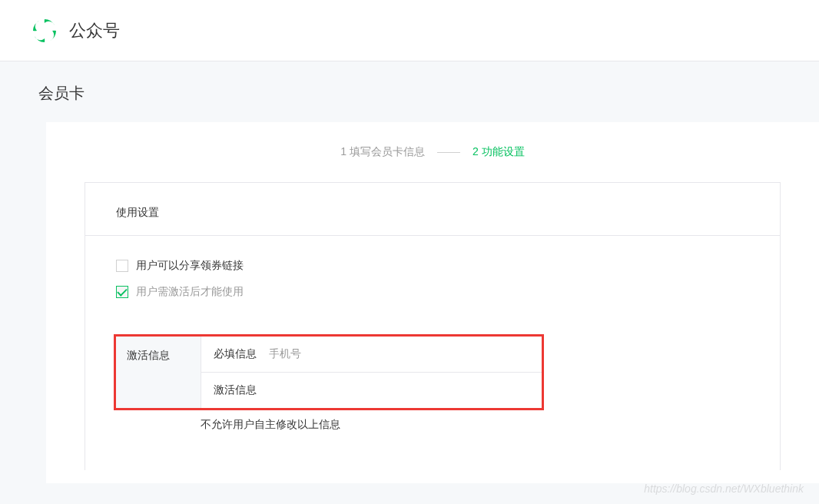 Image resolution: width=819 pixels, height=504 pixels. I want to click on page-title: 会员卡, so click(410, 92).